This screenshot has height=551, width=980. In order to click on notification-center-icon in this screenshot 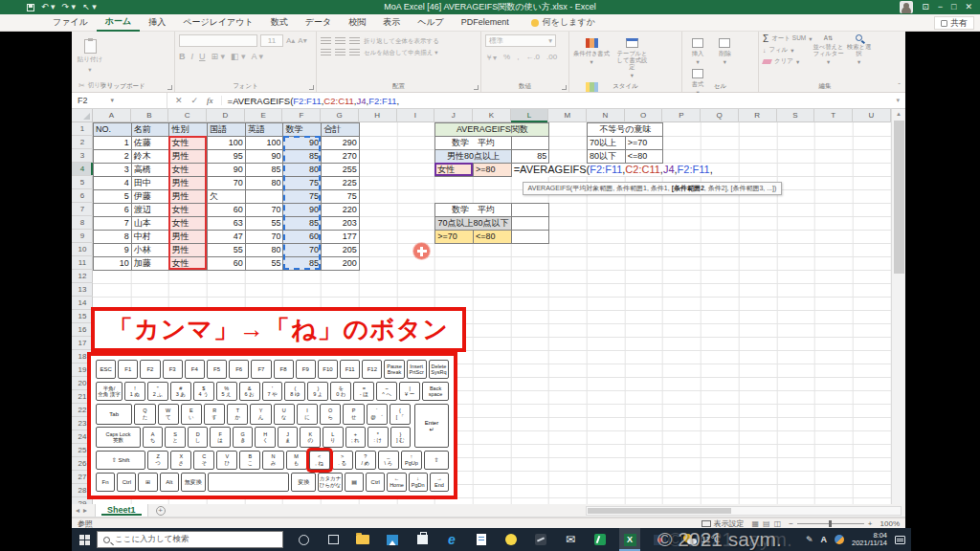, I will do `click(900, 540)`.